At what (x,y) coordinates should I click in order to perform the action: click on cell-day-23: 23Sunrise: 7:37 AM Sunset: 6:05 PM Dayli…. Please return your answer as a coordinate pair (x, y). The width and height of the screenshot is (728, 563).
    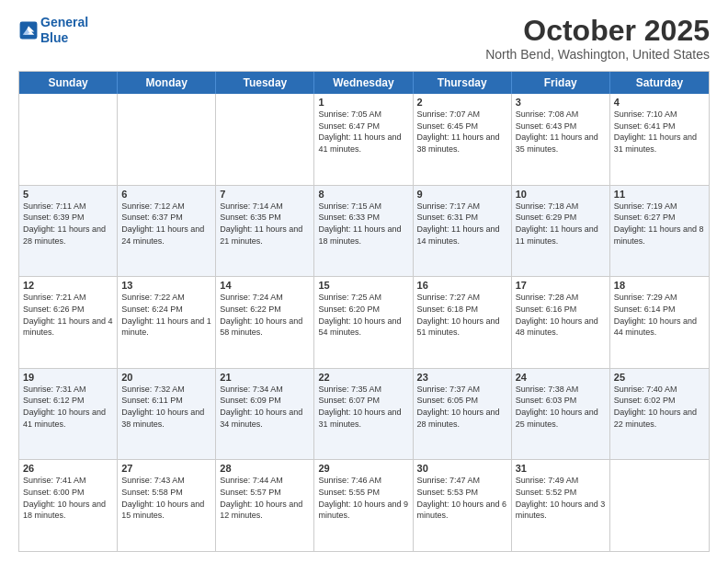
    Looking at the image, I should click on (463, 414).